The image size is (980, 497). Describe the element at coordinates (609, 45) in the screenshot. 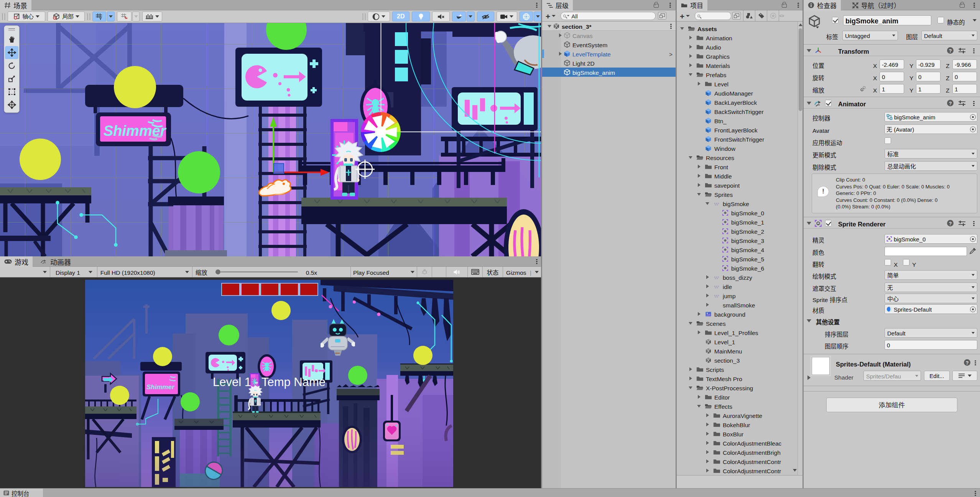

I see `hierarchy-row: EventSystem >` at that location.